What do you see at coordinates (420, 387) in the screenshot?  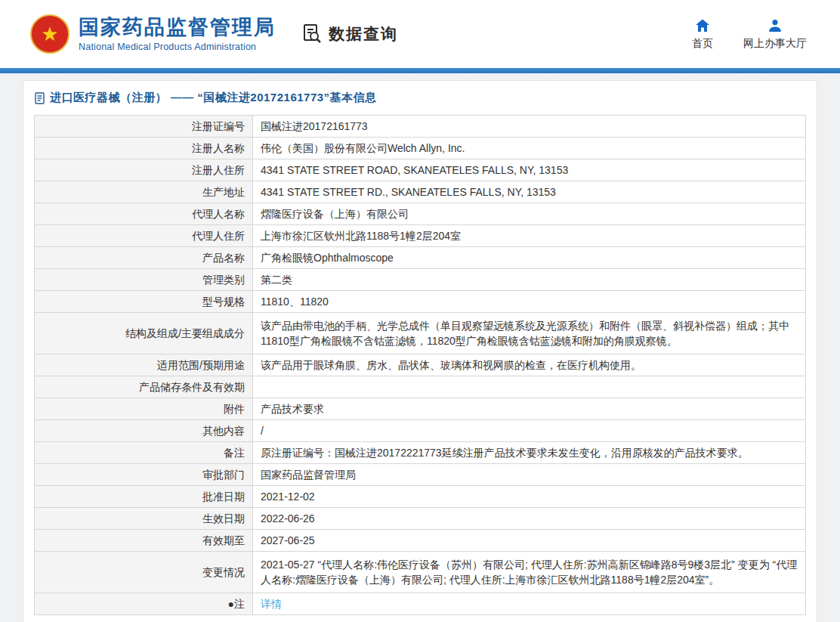 I see `table-row: 产品储存条件及有效期` at bounding box center [420, 387].